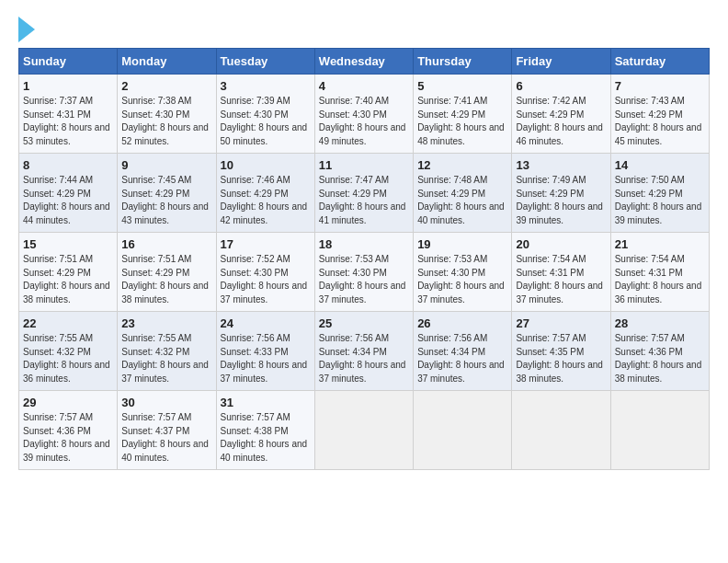  I want to click on day-info: Sunrise: 7:57 AMSunset: 4:35 PMDaylight:…, so click(559, 359).